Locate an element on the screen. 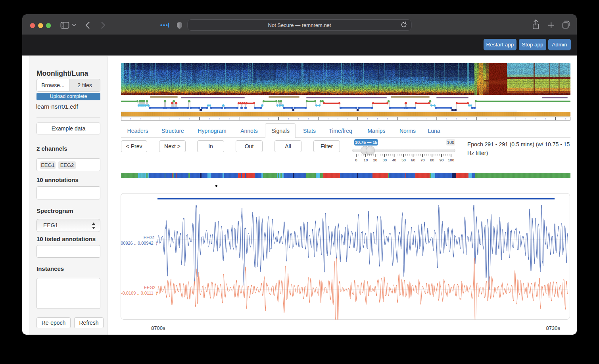 This screenshot has height=364, width=599. svg-text: Not Secure — remnrem.net is located at coordinates (300, 25).